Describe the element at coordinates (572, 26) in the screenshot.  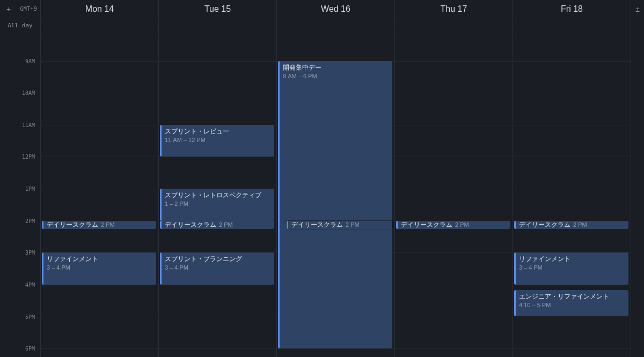
I see `allday-cell-fri` at that location.